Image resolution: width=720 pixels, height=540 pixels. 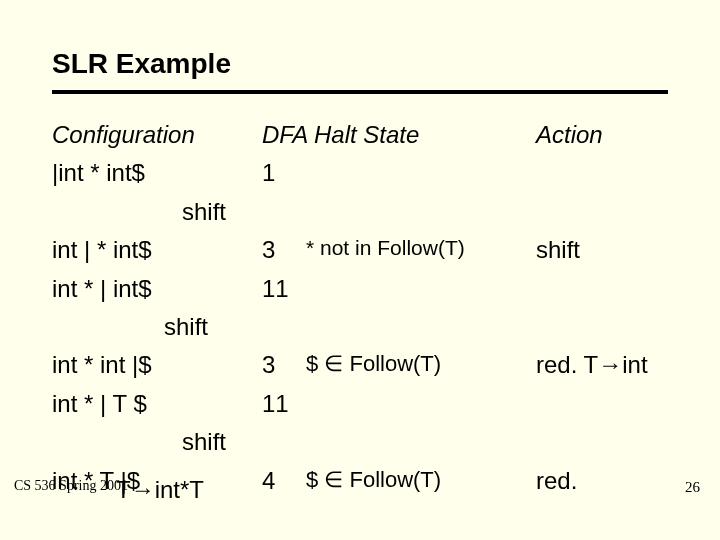 What do you see at coordinates (284, 173) in the screenshot?
I see `state-text: 1` at bounding box center [284, 173].